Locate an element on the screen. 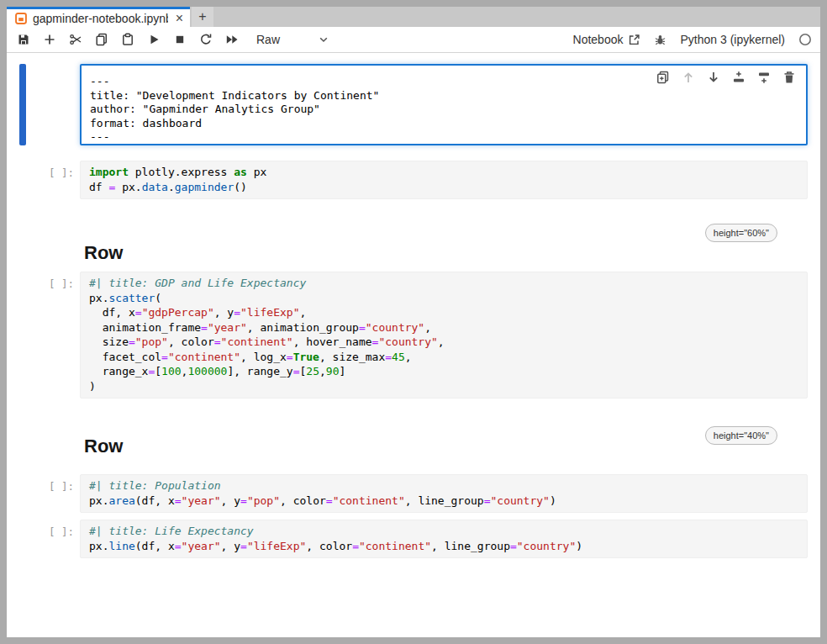 The image size is (827, 644). insert-cell-above-icon is located at coordinates (739, 77).